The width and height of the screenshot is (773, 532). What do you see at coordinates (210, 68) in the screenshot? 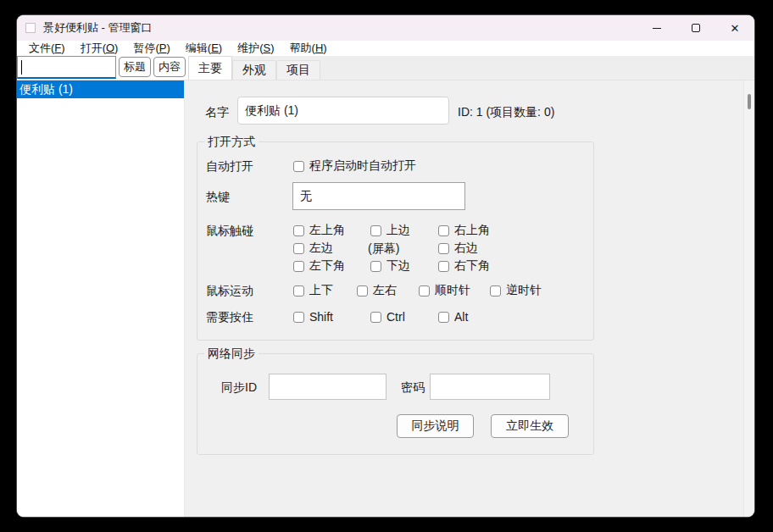
I see `tab-main: 主要` at bounding box center [210, 68].